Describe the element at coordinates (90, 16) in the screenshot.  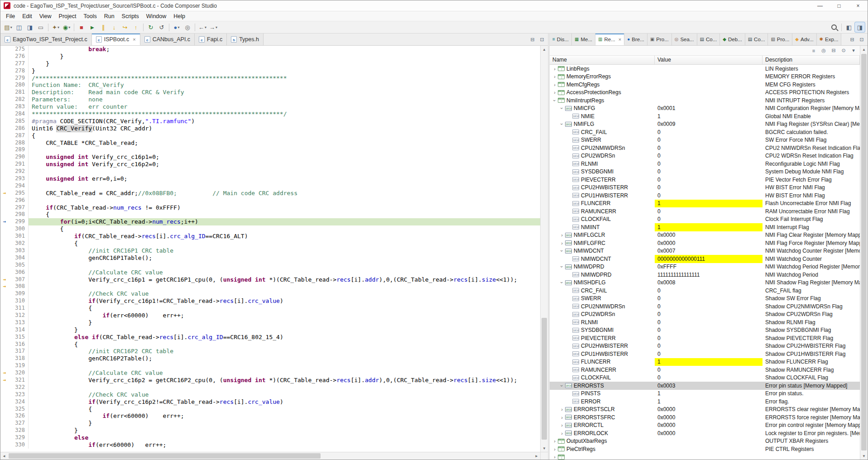
I see `menu-tools: Tools` at that location.